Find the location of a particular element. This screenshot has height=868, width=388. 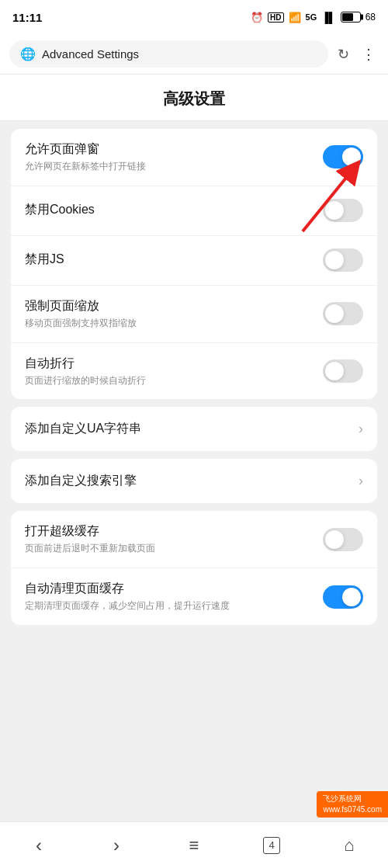

clearcache-text: 自动清理页面缓存 定期清理页面缓存，减少空间占用，提升运行速度 is located at coordinates (174, 596).